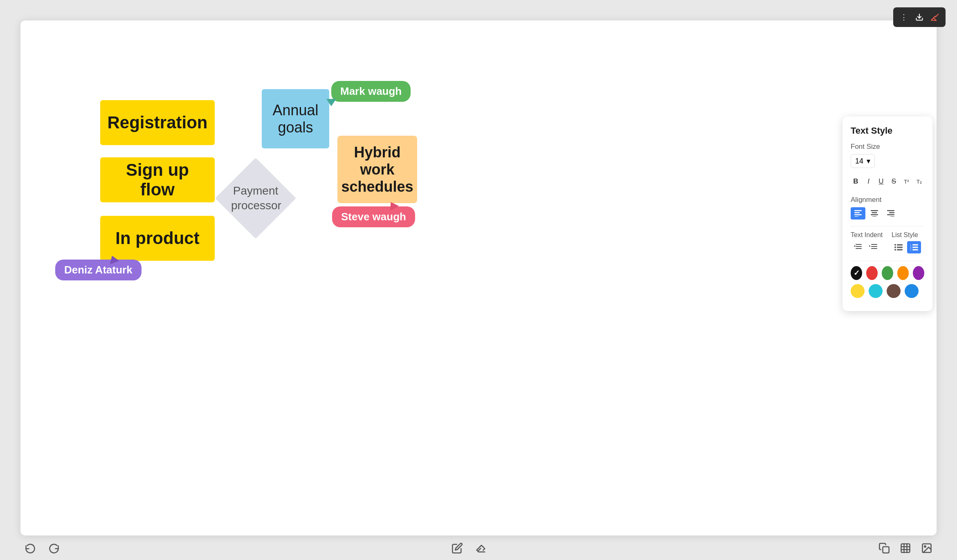 This screenshot has height=560, width=957. What do you see at coordinates (887, 161) in the screenshot?
I see `font-size-row: 14 ▾` at bounding box center [887, 161].